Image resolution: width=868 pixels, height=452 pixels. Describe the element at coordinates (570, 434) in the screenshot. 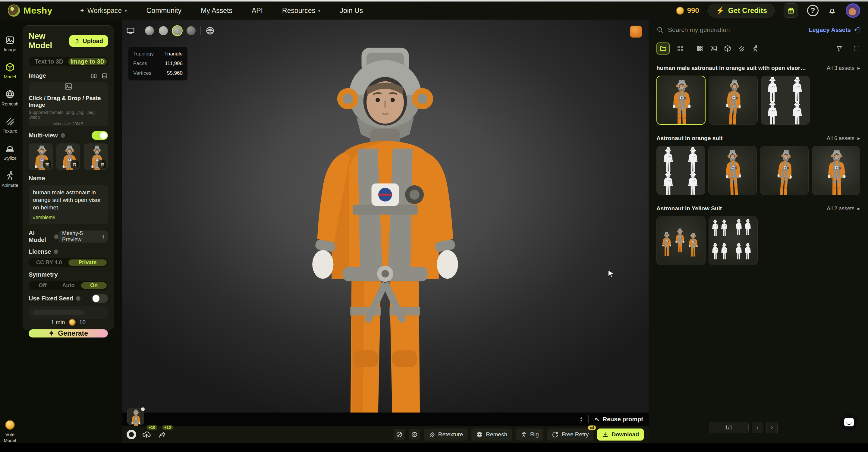

I see `free-retry-button: x4 Free Retry` at that location.